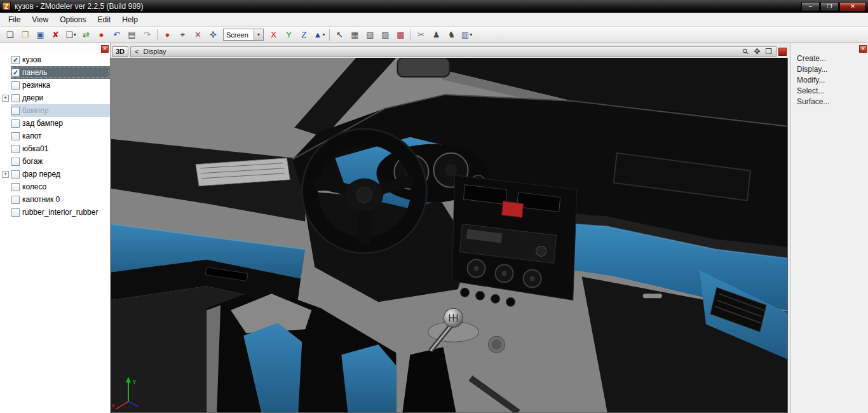 The image size is (868, 413). What do you see at coordinates (55, 161) in the screenshot?
I see `scene-object-row: богаж` at bounding box center [55, 161].